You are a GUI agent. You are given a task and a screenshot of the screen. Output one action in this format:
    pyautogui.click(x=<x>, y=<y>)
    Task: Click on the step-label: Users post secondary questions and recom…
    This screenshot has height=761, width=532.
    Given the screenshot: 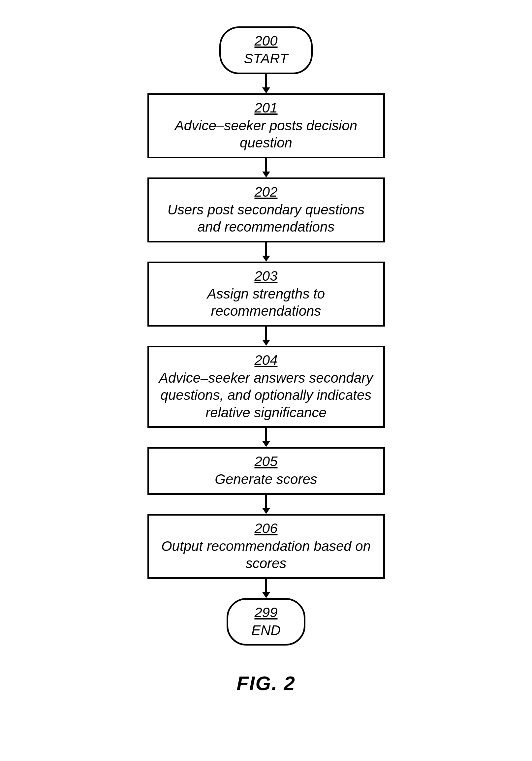 What is the action you would take?
    pyautogui.click(x=266, y=218)
    